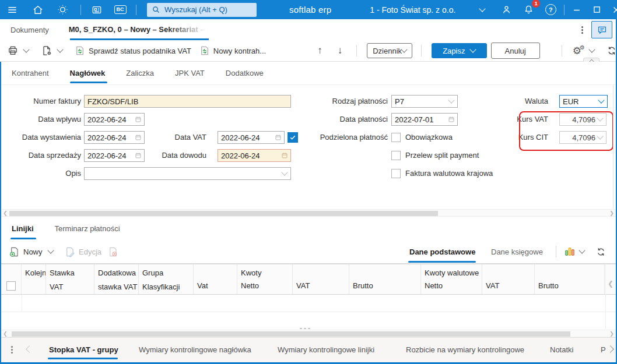 The height and width of the screenshot is (364, 617). I want to click on notifications-bell-icon: 1, so click(528, 10).